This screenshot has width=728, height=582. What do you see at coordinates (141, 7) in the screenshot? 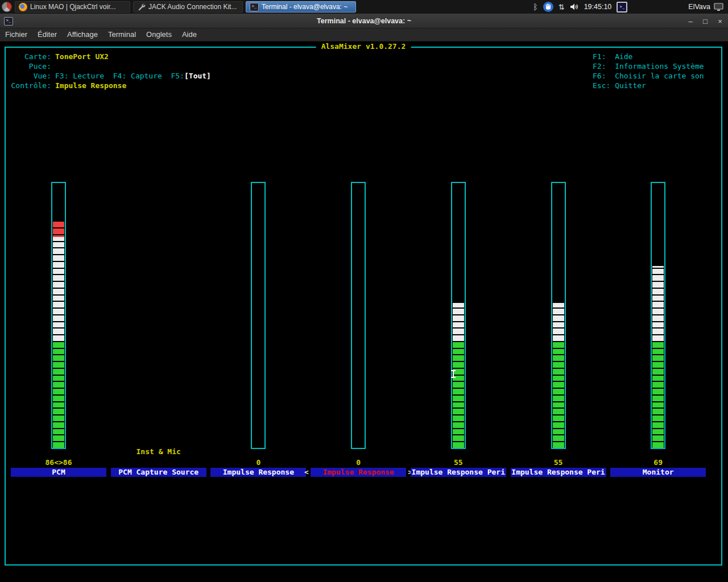
I see `wrench-icon` at bounding box center [141, 7].